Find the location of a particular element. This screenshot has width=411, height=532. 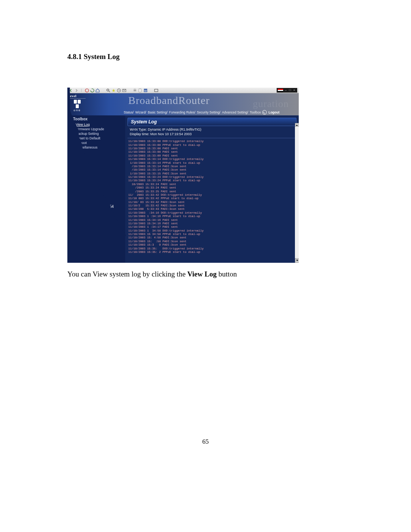

sidebar-item-firmware-upgrade: Firmware Upgrade is located at coordinates (96, 129).